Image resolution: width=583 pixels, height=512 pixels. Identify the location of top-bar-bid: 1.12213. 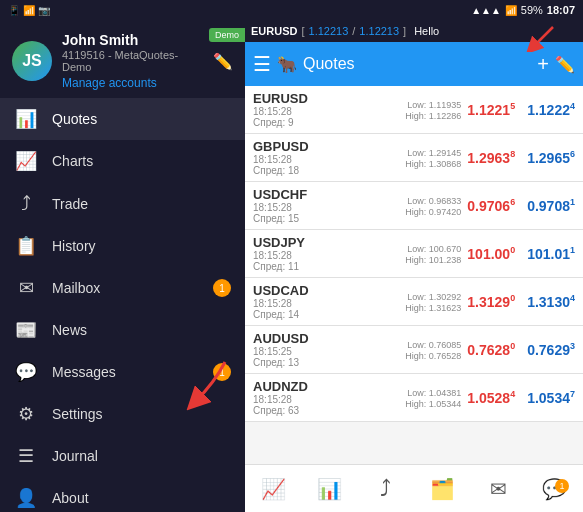
(329, 31).